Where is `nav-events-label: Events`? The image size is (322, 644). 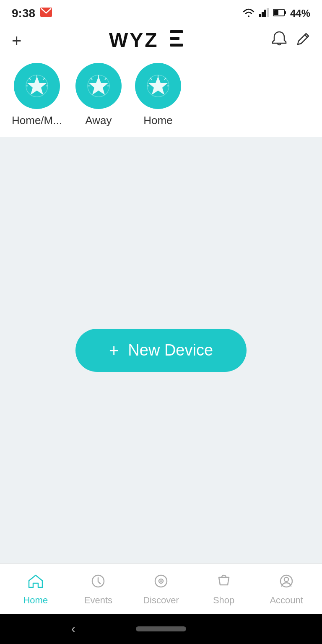 nav-events-label: Events is located at coordinates (98, 600).